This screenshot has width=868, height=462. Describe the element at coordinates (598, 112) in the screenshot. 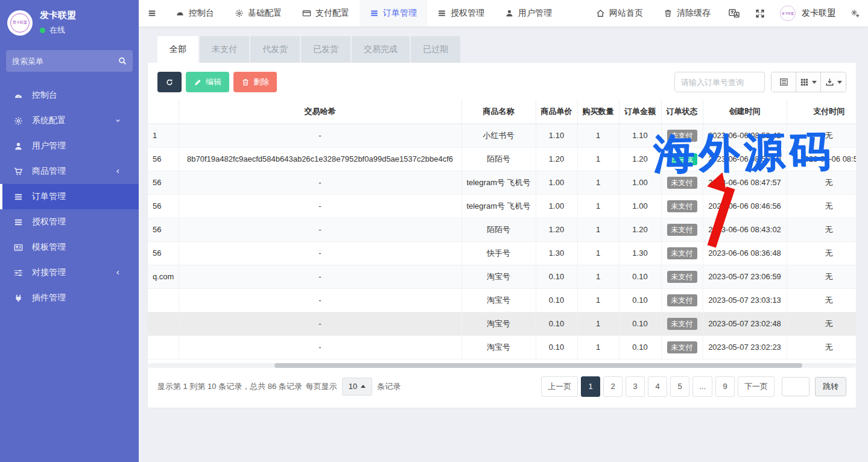

I see `column-header-4: 购买数量` at that location.